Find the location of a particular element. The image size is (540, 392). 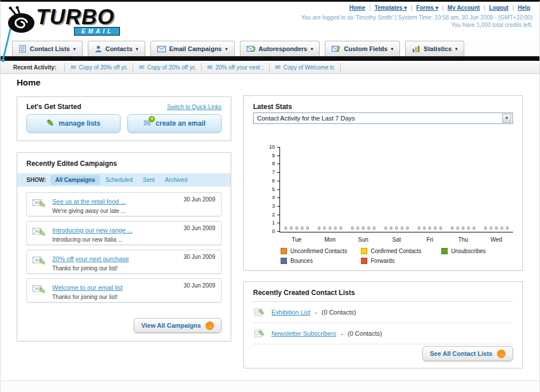

logo-swoosh-decoration is located at coordinates (7, 46).